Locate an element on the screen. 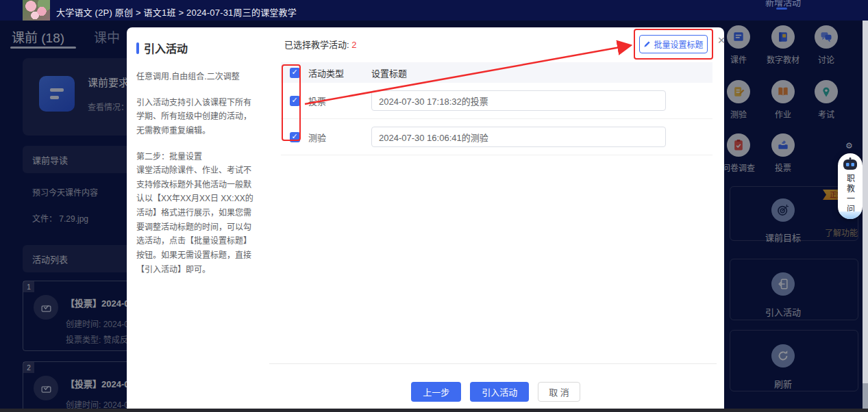  title-accent-bar is located at coordinates (138, 48).